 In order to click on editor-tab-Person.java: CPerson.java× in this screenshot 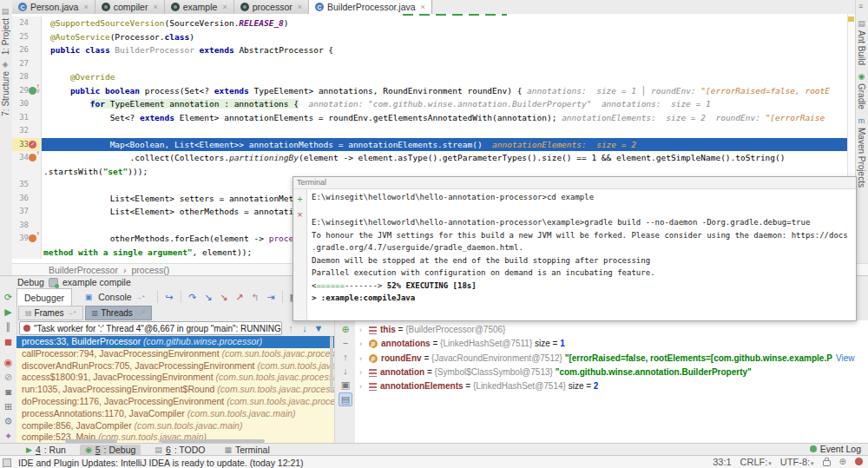, I will do `click(54, 7)`.